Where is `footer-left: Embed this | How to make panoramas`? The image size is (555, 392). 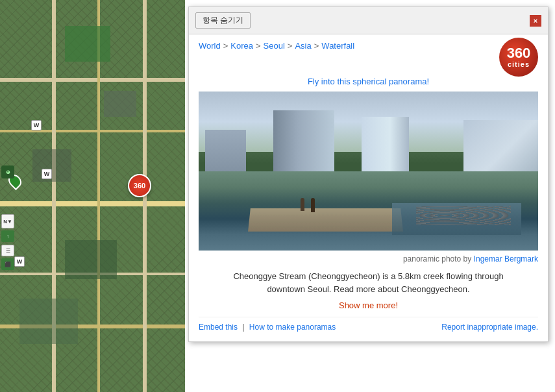 footer-left: Embed this | How to make panoramas is located at coordinates (267, 327).